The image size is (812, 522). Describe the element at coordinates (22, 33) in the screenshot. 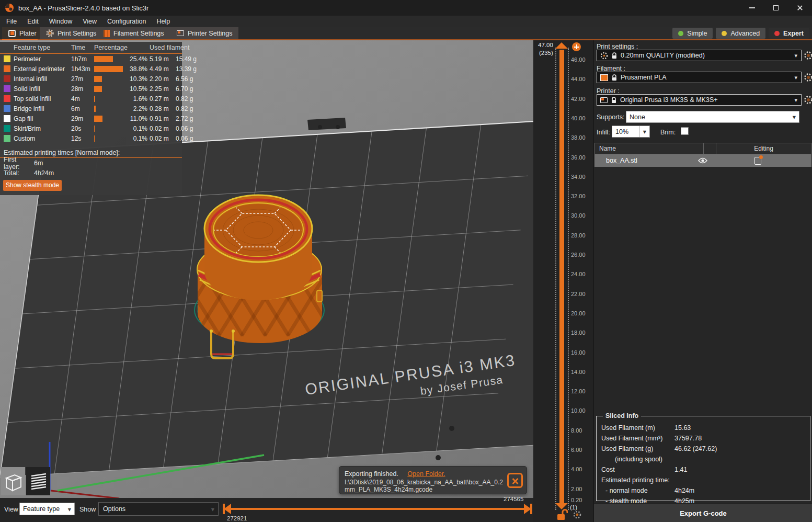

I see `tab-plater: Plater` at that location.